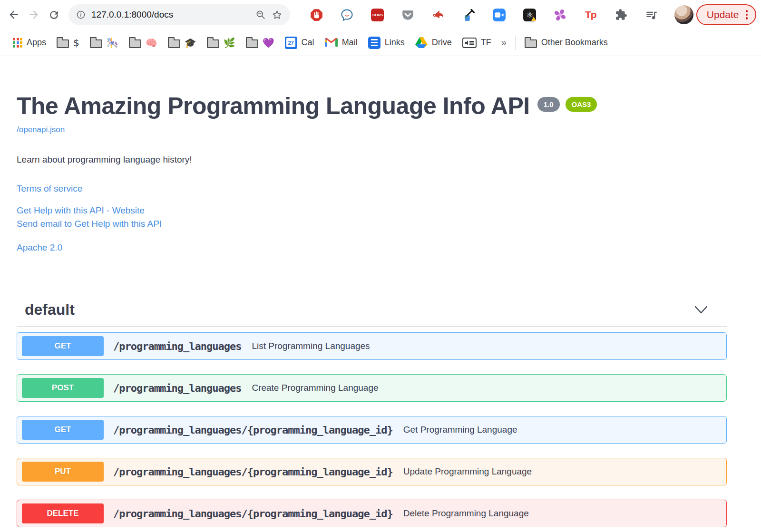 This screenshot has height=532, width=761. Describe the element at coordinates (39, 247) in the screenshot. I see `license-link: Apache 2.0` at that location.